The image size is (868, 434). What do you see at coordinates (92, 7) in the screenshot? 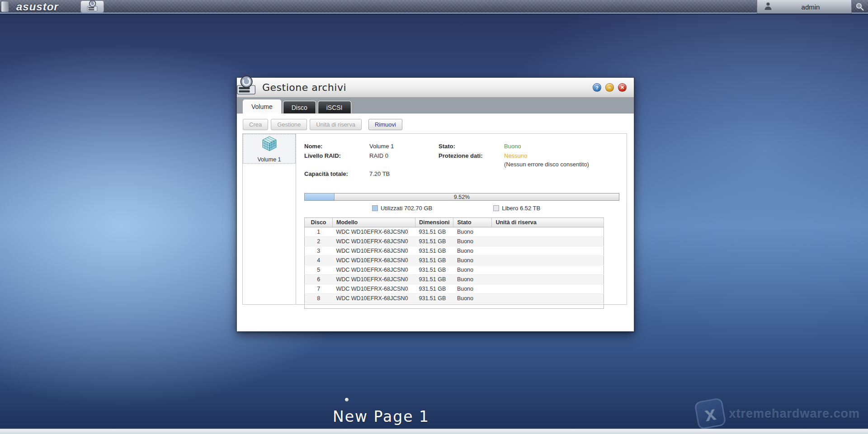
I see `storage-manager-icon` at bounding box center [92, 7].